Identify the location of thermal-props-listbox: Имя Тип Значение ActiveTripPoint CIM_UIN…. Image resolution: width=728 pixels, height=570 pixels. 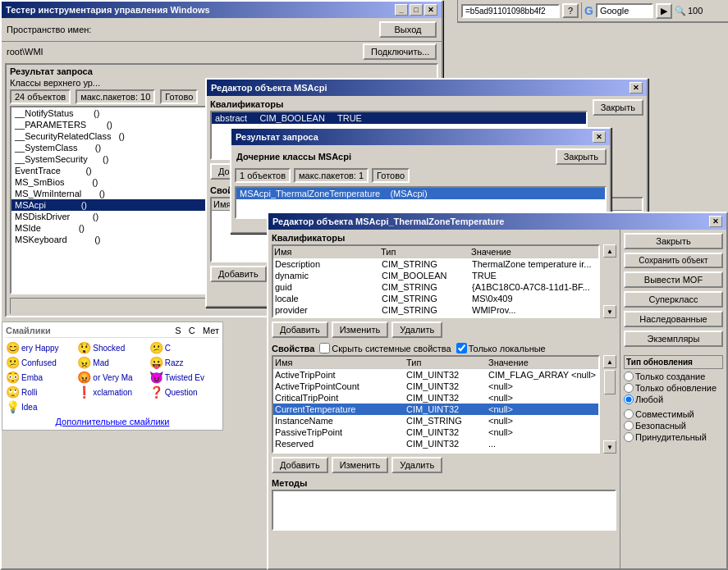
(436, 404).